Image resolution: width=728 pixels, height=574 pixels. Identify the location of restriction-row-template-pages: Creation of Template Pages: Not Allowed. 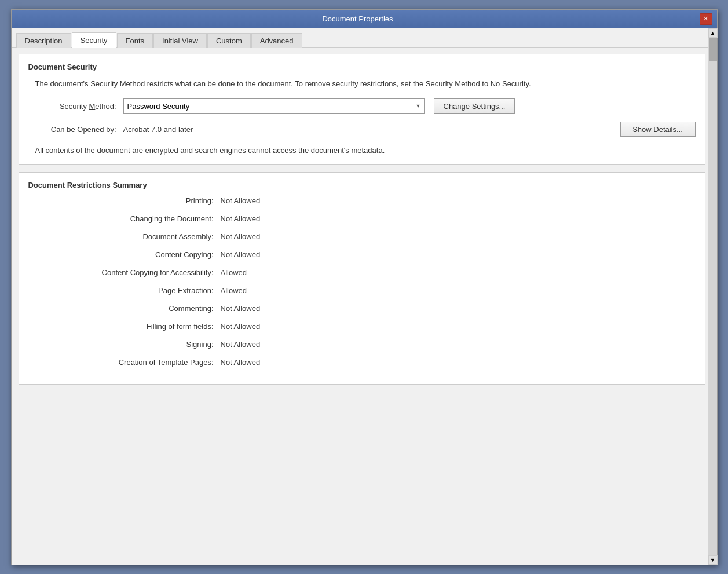
(362, 363).